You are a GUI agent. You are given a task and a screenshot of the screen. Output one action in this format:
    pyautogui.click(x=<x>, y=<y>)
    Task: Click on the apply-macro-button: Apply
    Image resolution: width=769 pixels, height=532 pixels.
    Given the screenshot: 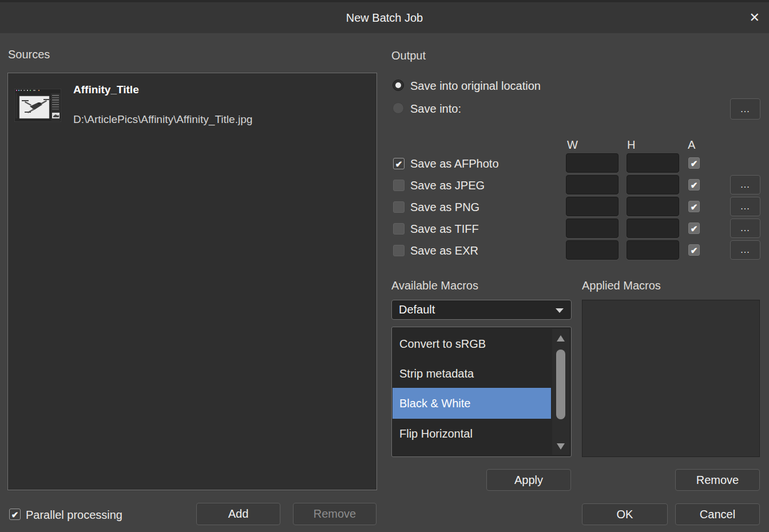 What is the action you would take?
    pyautogui.click(x=529, y=480)
    